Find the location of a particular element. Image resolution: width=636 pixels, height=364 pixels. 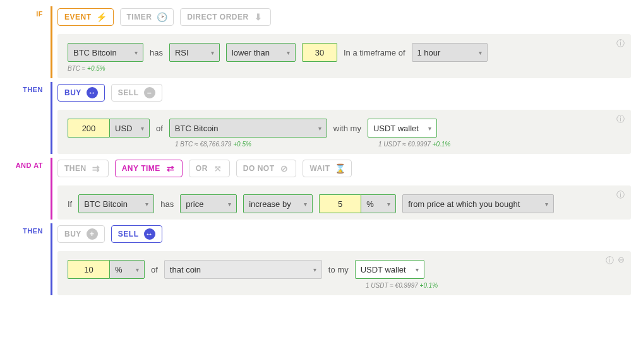

currency-select: USD▾ is located at coordinates (129, 128).